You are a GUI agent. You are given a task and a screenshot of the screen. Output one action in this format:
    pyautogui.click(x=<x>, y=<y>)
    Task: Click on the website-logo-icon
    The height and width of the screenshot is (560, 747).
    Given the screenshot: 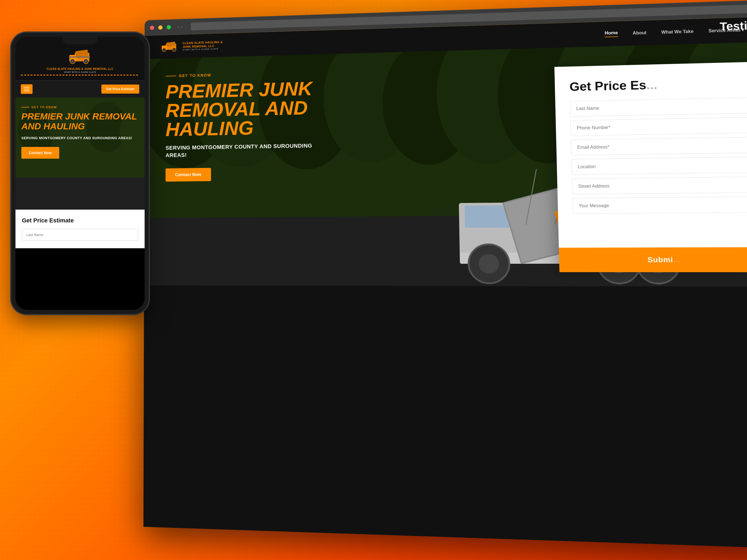 What is the action you would take?
    pyautogui.click(x=170, y=47)
    